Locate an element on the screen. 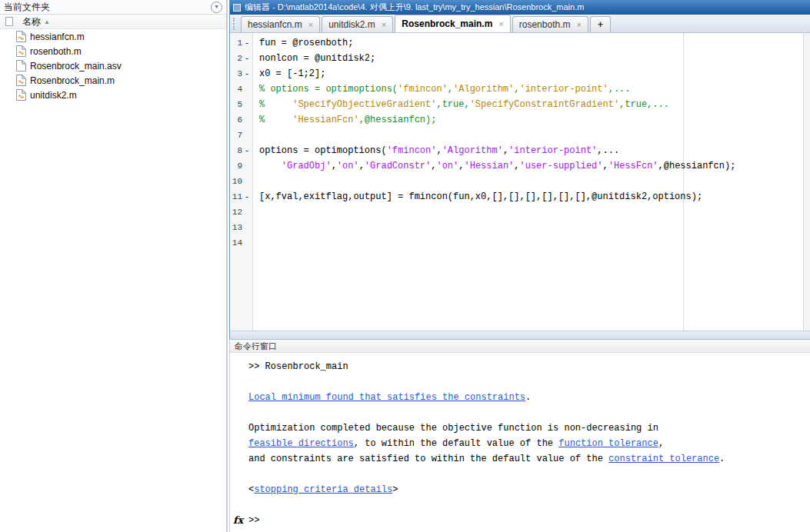  chevron-down-icon: ▾ is located at coordinates (216, 7).